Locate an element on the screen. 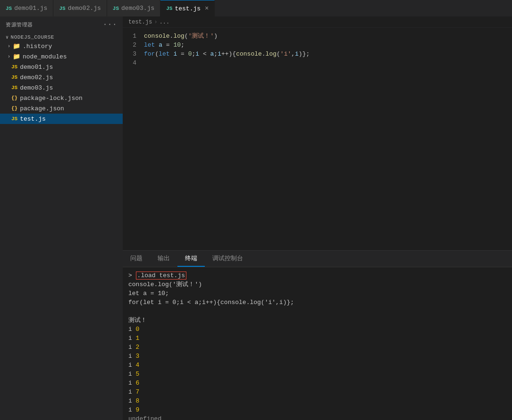  line-content is located at coordinates (328, 63).